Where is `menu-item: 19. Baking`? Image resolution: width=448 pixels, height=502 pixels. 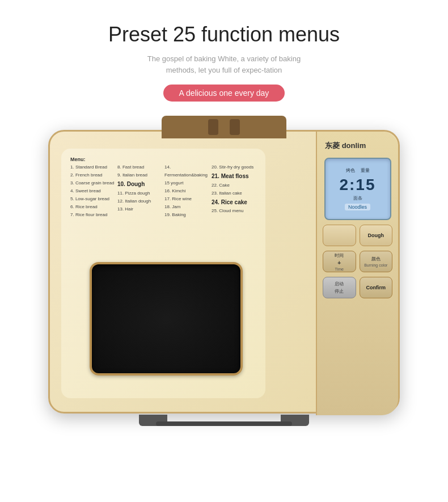 menu-item: 19. Baking is located at coordinates (187, 215).